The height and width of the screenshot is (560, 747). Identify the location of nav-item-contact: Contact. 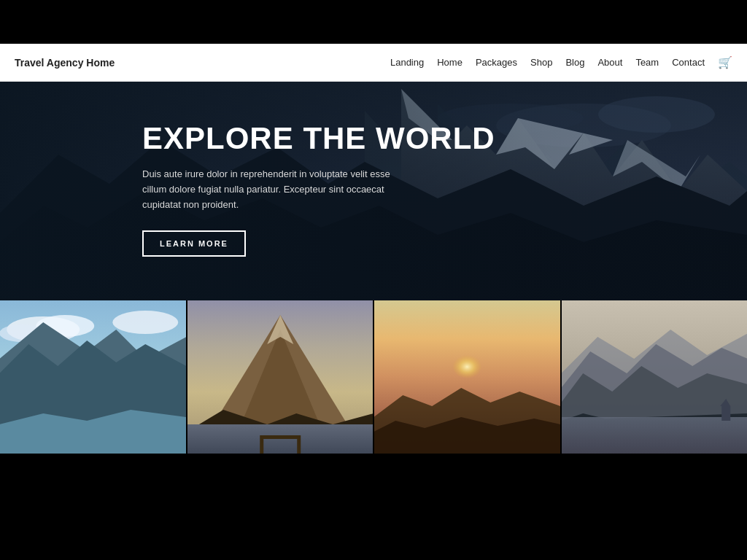
(689, 63).